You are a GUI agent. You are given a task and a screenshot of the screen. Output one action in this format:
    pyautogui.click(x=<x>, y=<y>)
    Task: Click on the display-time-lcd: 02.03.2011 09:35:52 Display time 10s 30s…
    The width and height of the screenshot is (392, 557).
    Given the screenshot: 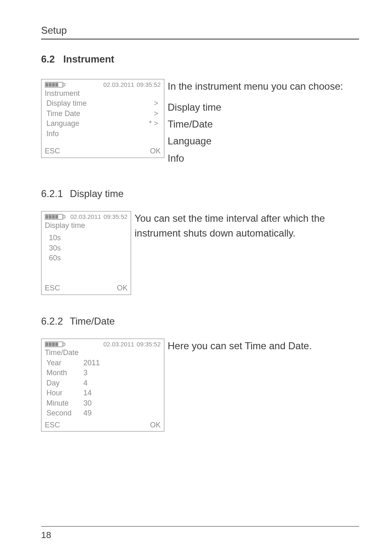 What is the action you would take?
    pyautogui.click(x=86, y=253)
    